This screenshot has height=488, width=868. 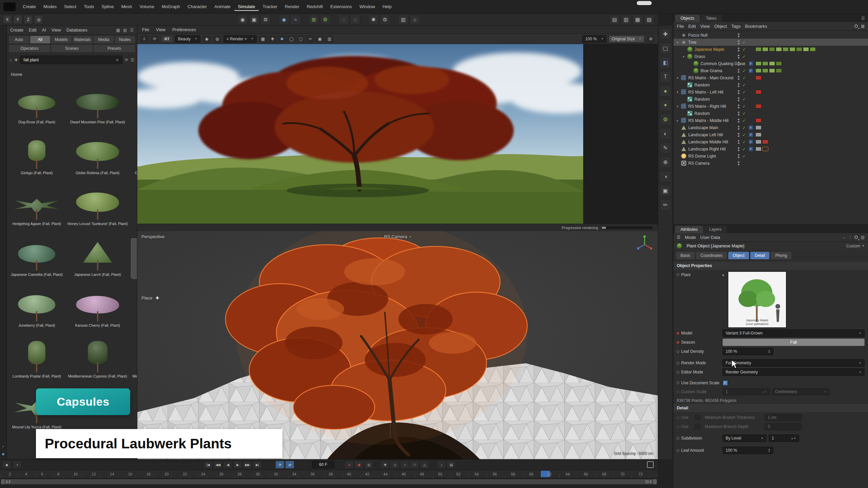 What do you see at coordinates (746, 392) in the screenshot?
I see `custom-scale-field: 1 ▲▼` at bounding box center [746, 392].